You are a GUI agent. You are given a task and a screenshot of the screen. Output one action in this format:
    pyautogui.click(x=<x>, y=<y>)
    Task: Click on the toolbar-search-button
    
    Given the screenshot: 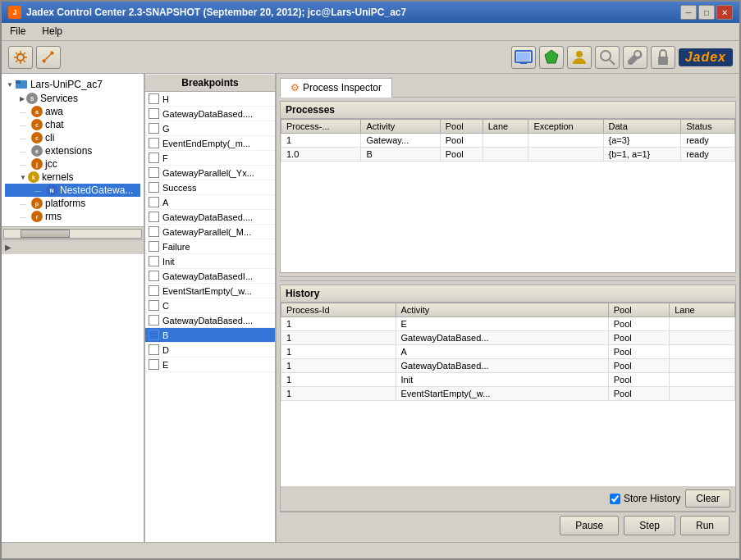 What is the action you would take?
    pyautogui.click(x=607, y=57)
    